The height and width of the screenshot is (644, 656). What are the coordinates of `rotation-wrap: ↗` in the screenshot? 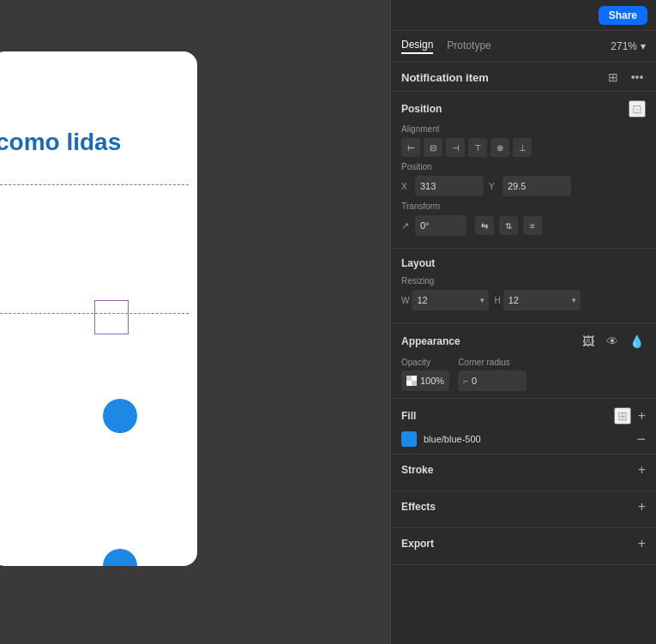 It's located at (434, 226).